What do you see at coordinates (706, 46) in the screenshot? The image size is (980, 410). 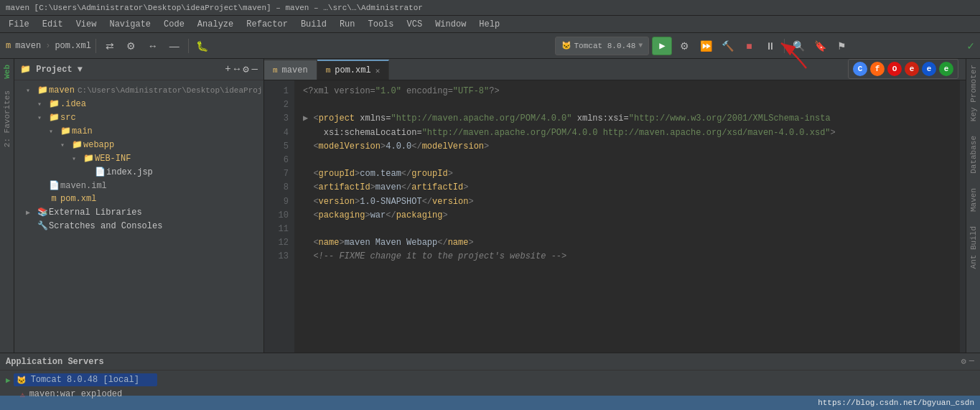 I see `profile-button: ⏩` at bounding box center [706, 46].